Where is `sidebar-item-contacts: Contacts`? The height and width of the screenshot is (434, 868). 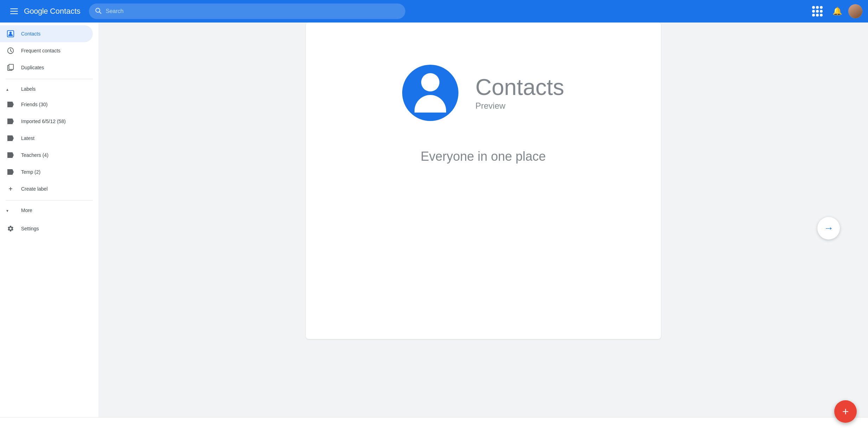
sidebar-item-contacts: Contacts is located at coordinates (46, 34).